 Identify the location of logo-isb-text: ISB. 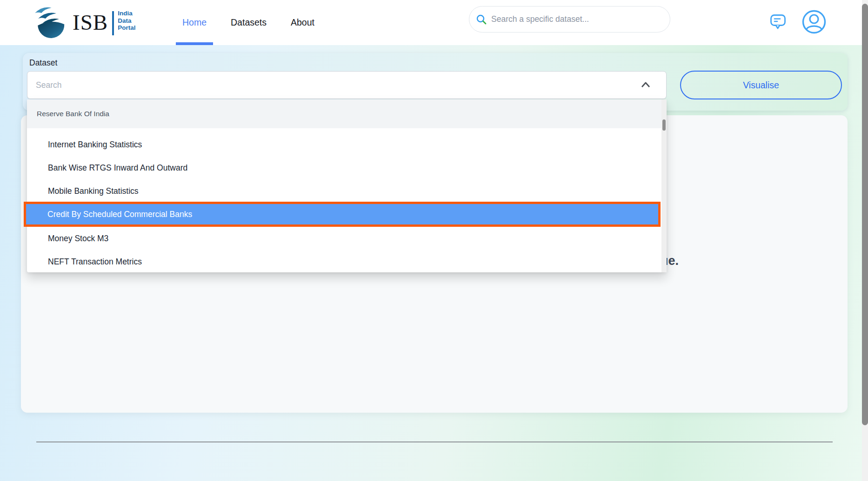
(90, 22).